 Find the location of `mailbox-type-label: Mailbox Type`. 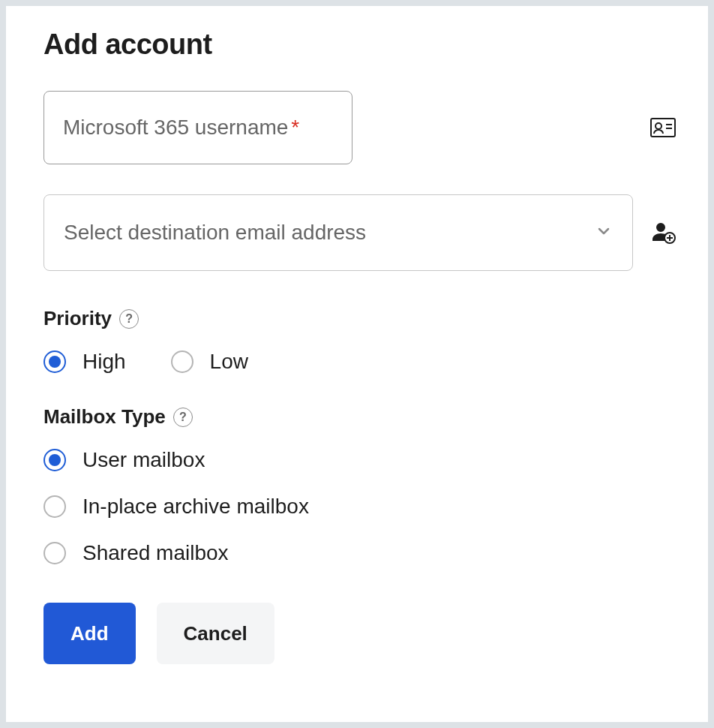

mailbox-type-label: Mailbox Type is located at coordinates (105, 417).